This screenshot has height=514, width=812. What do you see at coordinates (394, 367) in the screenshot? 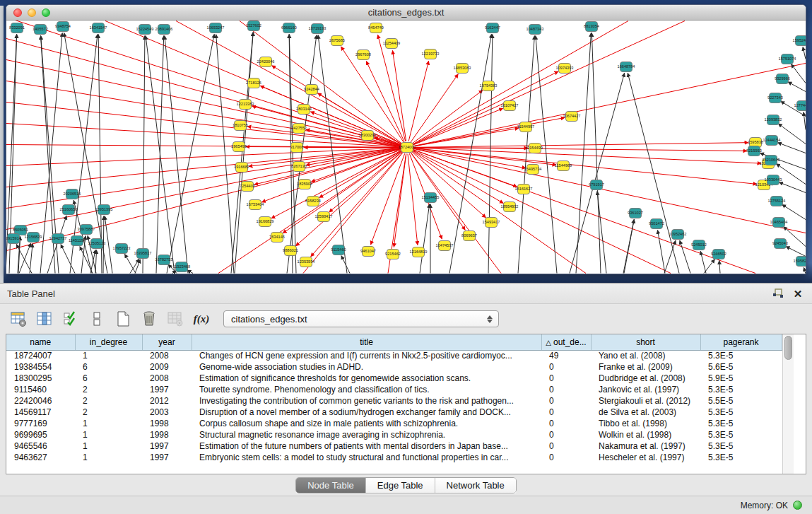
I see `table-row: 1938455462009Genome-wide association stu…` at bounding box center [394, 367].